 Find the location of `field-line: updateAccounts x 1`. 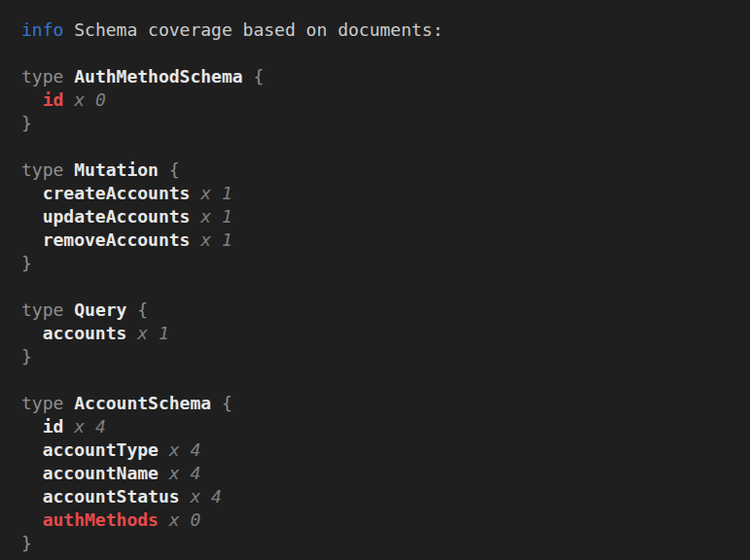

field-line: updateAccounts x 1 is located at coordinates (381, 217).